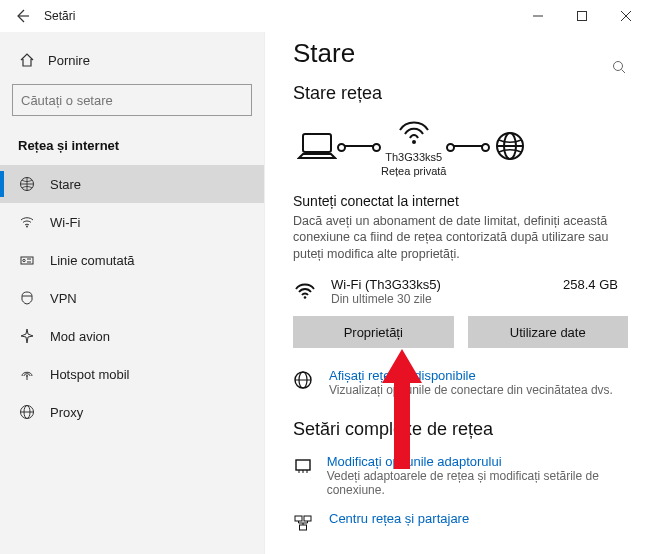 The height and width of the screenshot is (554, 648). I want to click on sharing-center-link: Centru rețea și partajare, so click(460, 522).